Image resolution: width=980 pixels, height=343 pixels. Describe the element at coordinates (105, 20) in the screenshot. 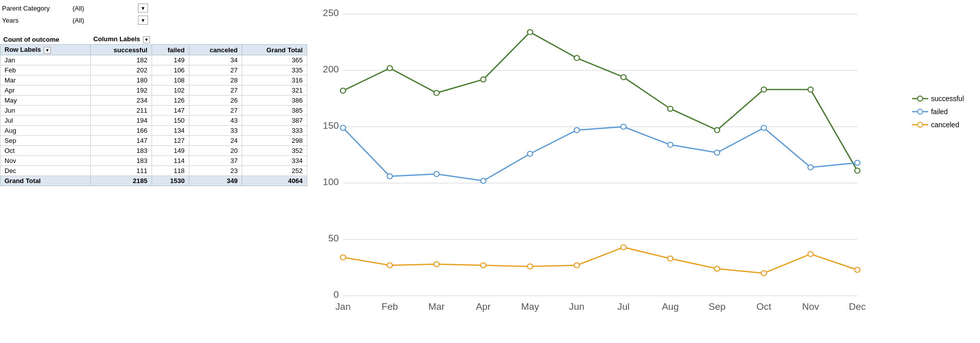

I see `years-value: (All)` at that location.